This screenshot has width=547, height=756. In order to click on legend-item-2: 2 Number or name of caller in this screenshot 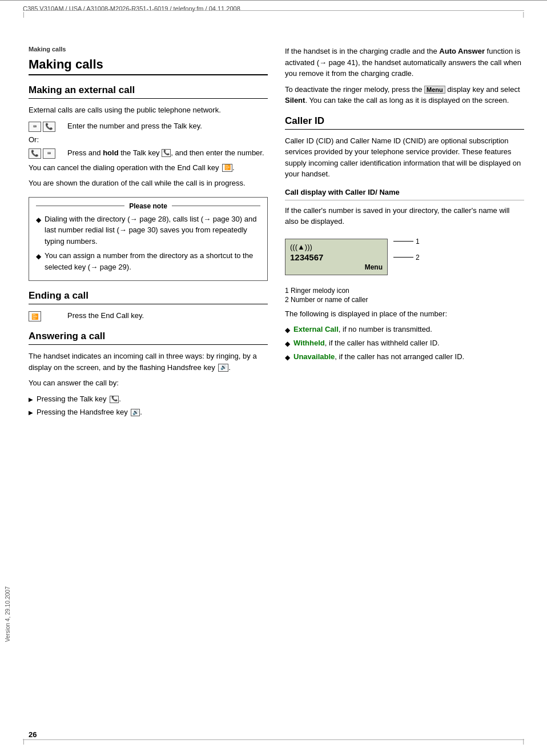, I will do `click(404, 300)`.